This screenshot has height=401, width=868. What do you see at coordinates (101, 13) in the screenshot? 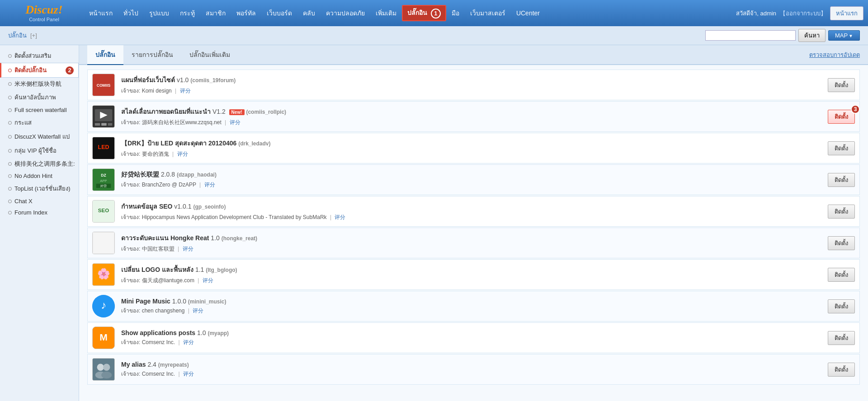
I see `nav-home: หน้าแรก` at bounding box center [101, 13].